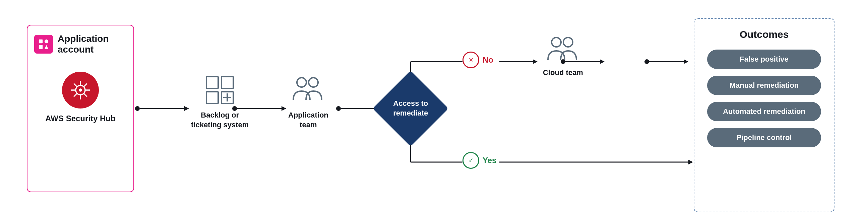 The height and width of the screenshot is (217, 868). I want to click on diamond-label: Access to remediate, so click(410, 108).